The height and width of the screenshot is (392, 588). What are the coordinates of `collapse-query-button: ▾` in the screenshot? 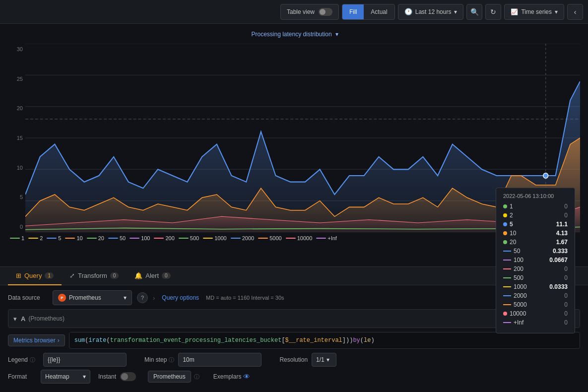 It's located at (15, 319).